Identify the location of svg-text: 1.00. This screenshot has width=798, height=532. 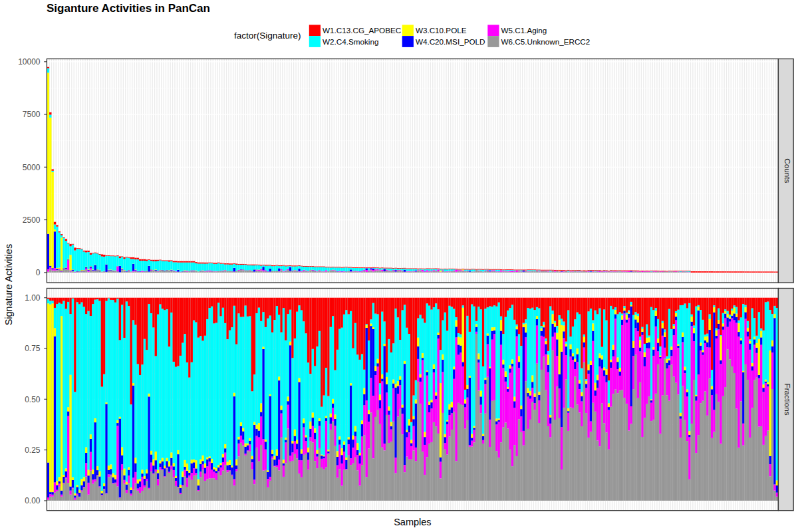
(33, 298).